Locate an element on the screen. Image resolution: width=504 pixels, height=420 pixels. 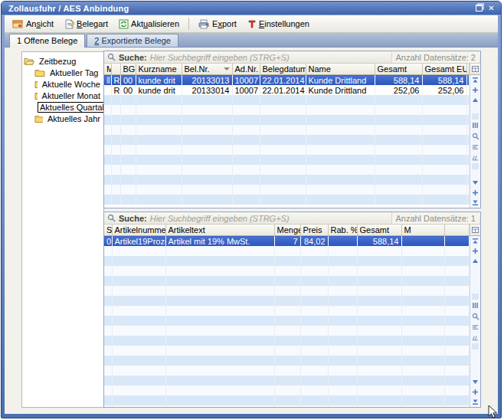
tab-offene-belege: 1 Offene Belege is located at coordinates (47, 41).